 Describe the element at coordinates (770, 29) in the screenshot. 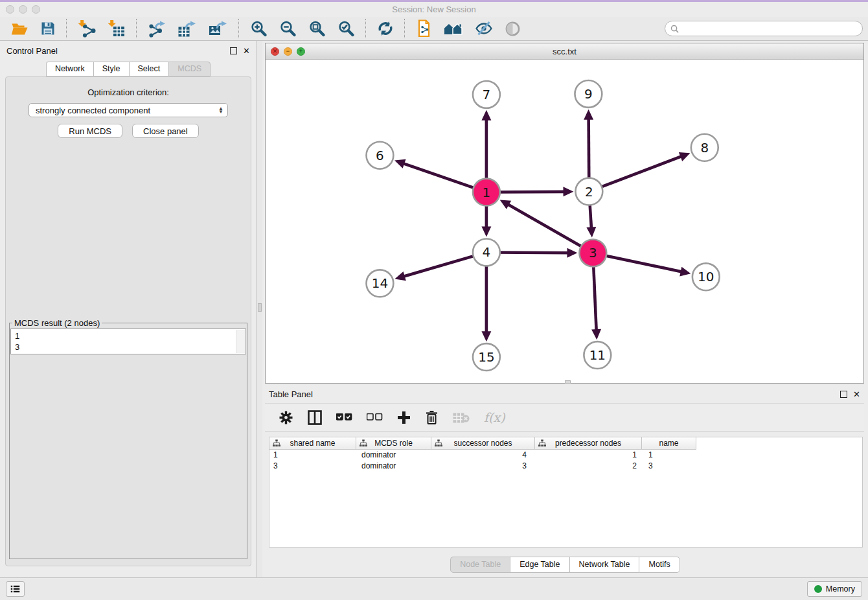

I see `search-input` at that location.